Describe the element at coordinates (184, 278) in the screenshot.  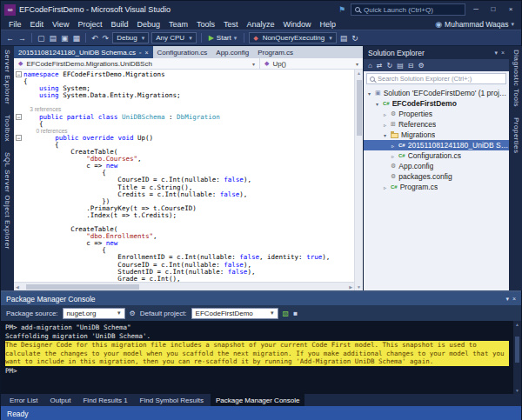
I see `code-line: Grade = c.Int(),` at that location.